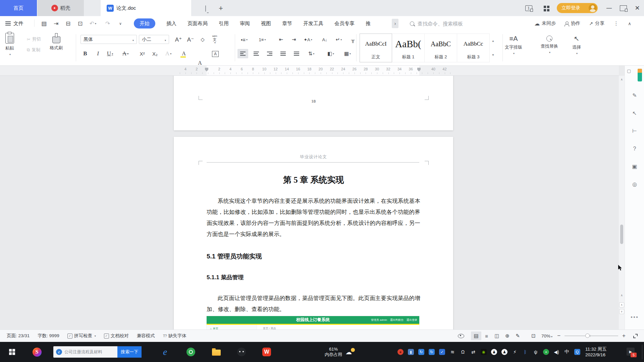 The image size is (644, 362). What do you see at coordinates (635, 131) in the screenshot?
I see `measure-icon: ⊢` at bounding box center [635, 131].